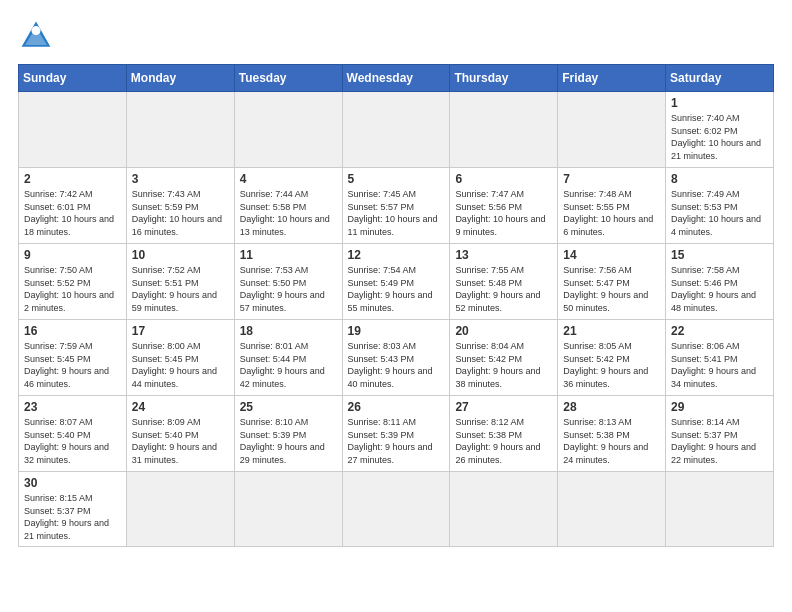  What do you see at coordinates (396, 78) in the screenshot?
I see `weekday-header-wednesday: Wednesday` at bounding box center [396, 78].